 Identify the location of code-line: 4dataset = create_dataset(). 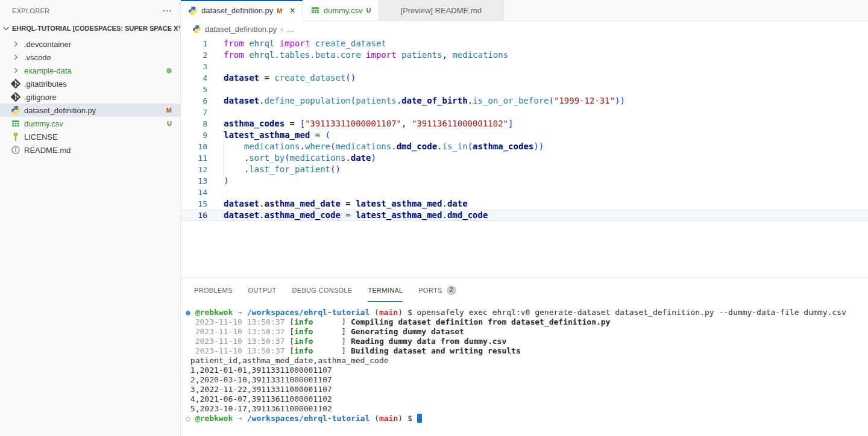
(524, 78).